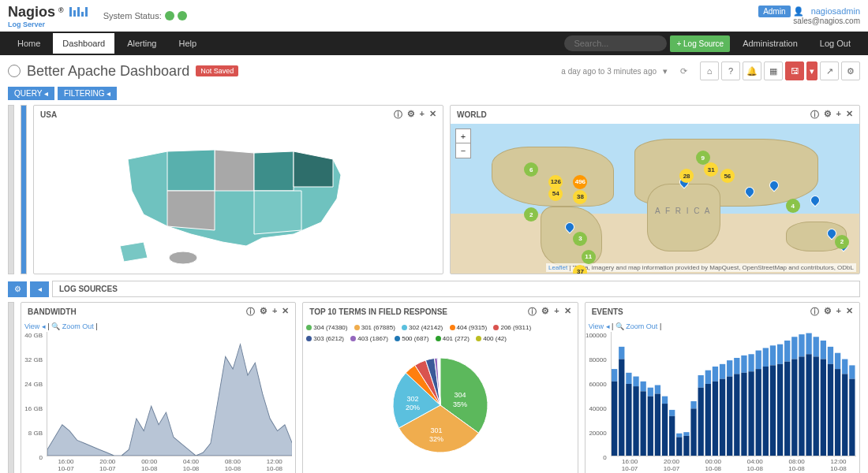 The width and height of the screenshot is (868, 473). Describe the element at coordinates (188, 43) in the screenshot. I see `nav-help: Help` at that location.